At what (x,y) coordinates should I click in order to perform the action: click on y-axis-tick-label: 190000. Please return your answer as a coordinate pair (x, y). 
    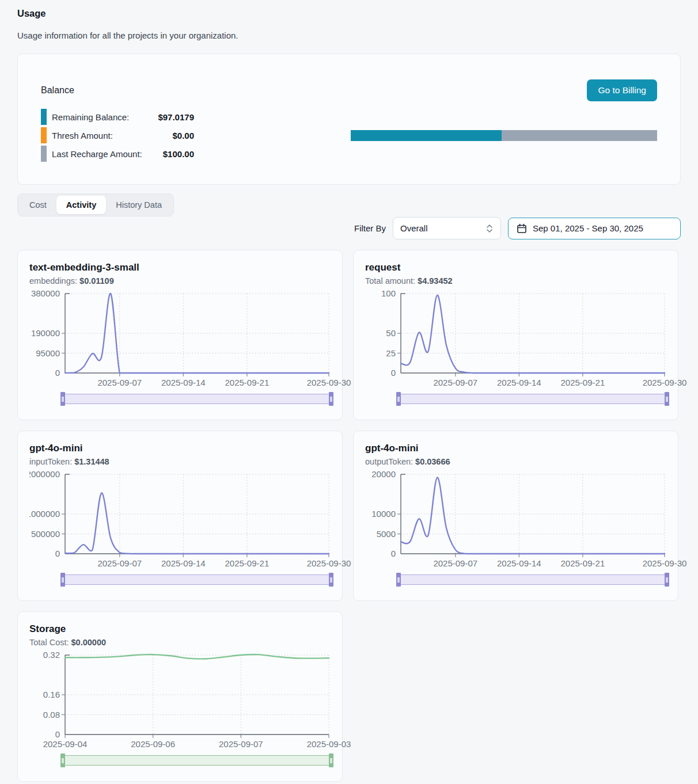
    Looking at the image, I should click on (45, 333).